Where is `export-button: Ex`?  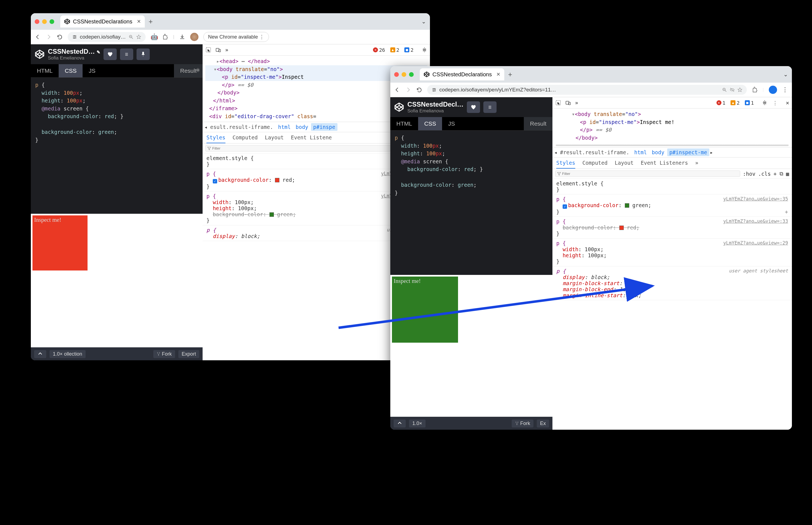
export-button: Ex is located at coordinates (543, 423).